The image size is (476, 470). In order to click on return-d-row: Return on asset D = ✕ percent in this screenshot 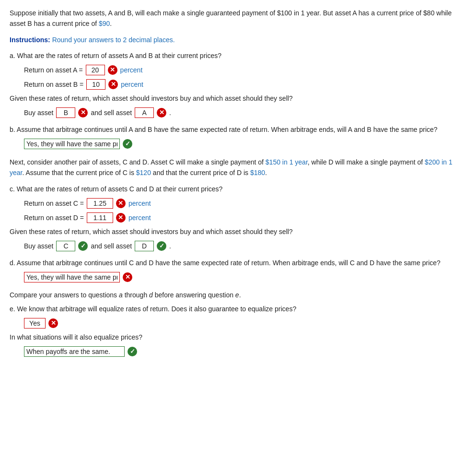, I will do `click(245, 218)`.